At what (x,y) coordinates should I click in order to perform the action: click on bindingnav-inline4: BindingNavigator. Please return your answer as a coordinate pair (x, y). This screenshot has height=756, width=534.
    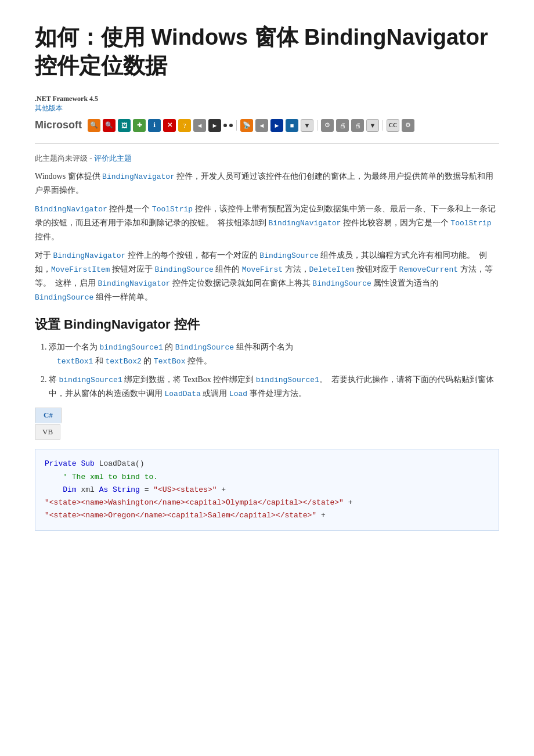
    Looking at the image, I should click on (89, 255).